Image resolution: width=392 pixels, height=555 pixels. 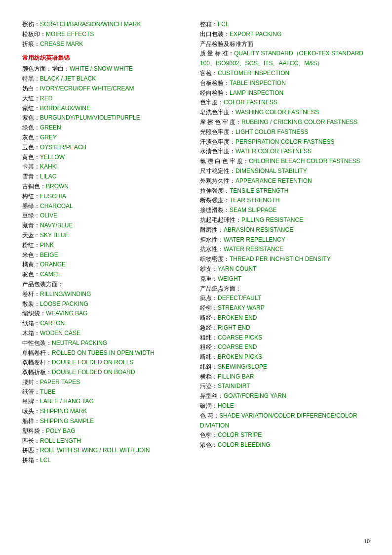 What do you see at coordinates (285, 211) in the screenshot?
I see `list-item: 接缝滑裂：SEAM SLIPPAGE` at bounding box center [285, 211].